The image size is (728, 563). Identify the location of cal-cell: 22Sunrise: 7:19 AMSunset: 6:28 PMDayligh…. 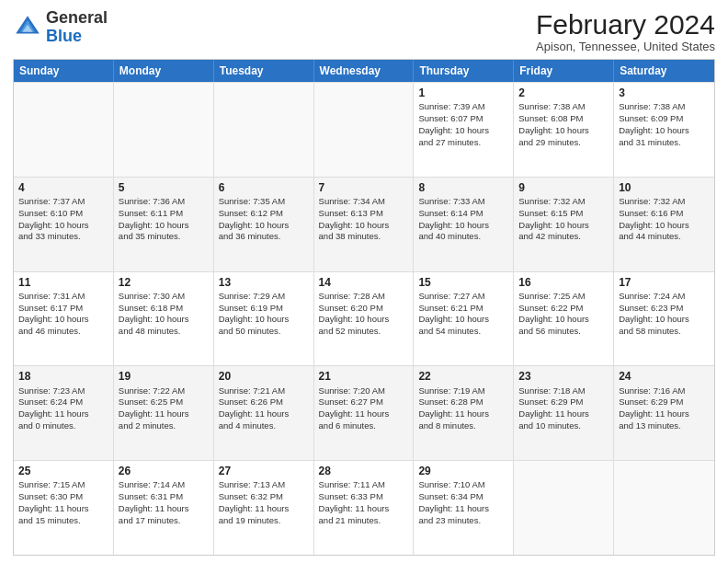
(463, 413).